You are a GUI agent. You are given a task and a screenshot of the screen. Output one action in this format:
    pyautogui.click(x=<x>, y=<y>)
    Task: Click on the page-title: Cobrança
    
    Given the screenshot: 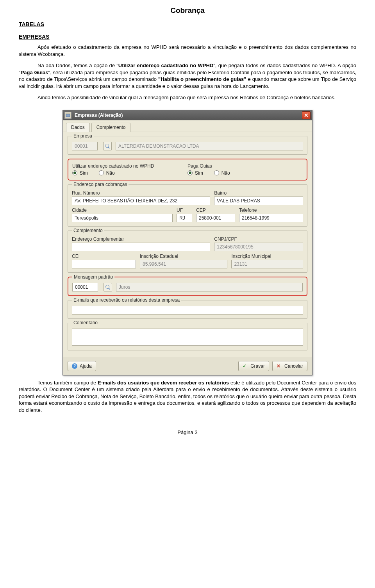 What is the action you would take?
    pyautogui.click(x=188, y=11)
    